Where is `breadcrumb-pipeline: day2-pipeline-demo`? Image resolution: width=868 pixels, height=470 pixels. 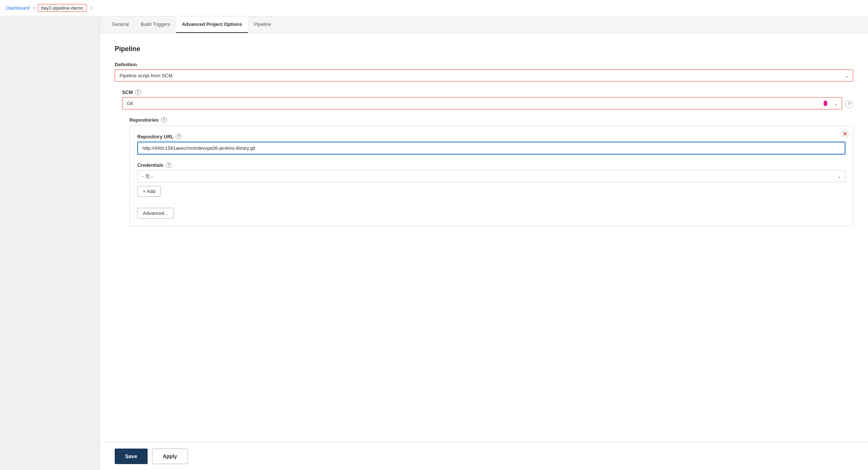
breadcrumb-pipeline: day2-pipeline-demo is located at coordinates (62, 8).